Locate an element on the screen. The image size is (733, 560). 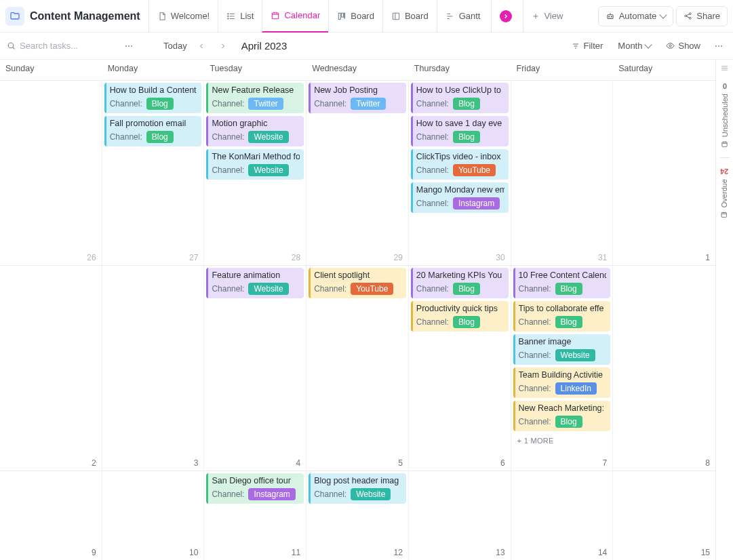
day-number: 27 is located at coordinates (194, 258).